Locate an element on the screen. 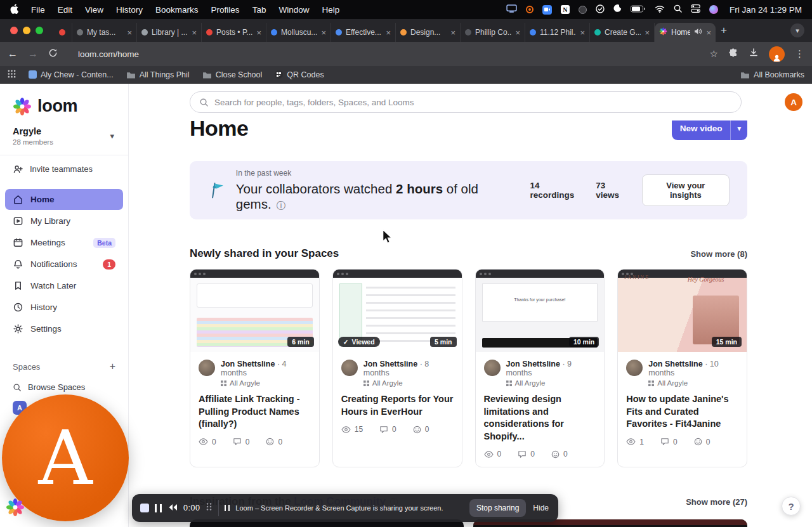 The width and height of the screenshot is (812, 527). browser-tab: My tas...× is located at coordinates (105, 32).